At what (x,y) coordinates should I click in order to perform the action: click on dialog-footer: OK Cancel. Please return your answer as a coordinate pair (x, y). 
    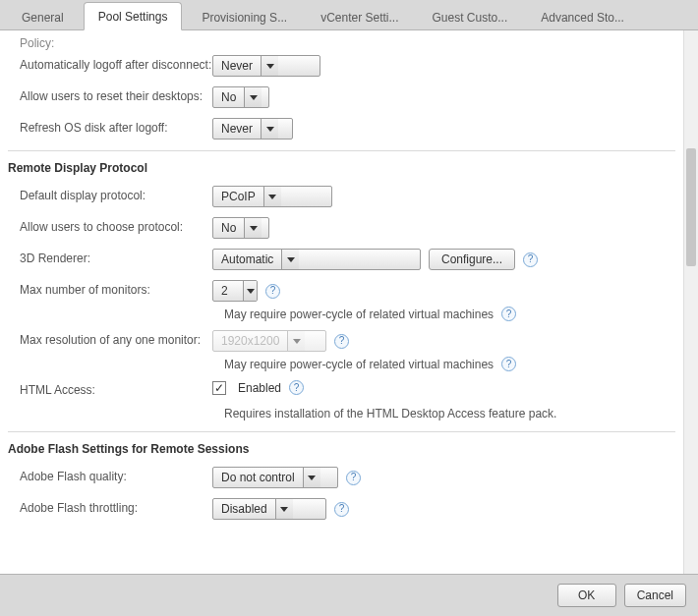
    Looking at the image, I should click on (349, 595).